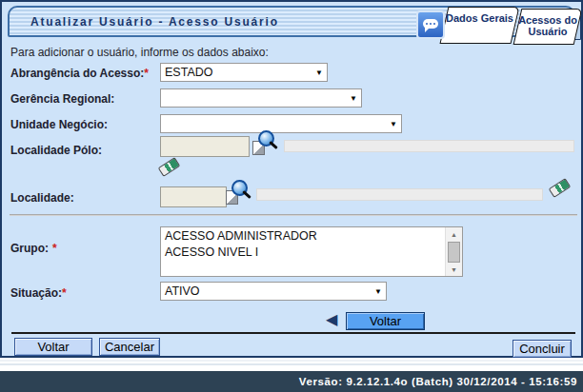 Image resolution: width=583 pixels, height=392 pixels. Describe the element at coordinates (189, 72) in the screenshot. I see `selected-value: ESTADO` at that location.